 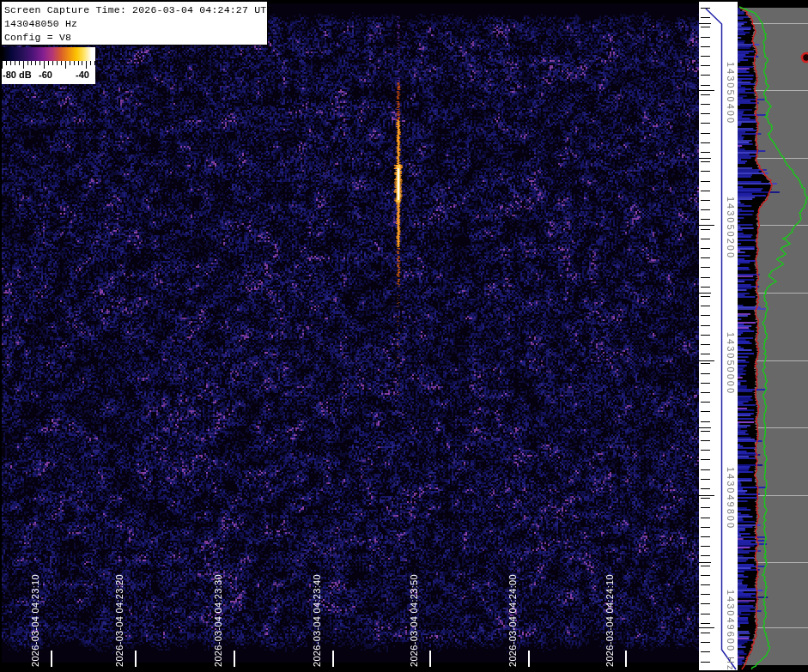 What do you see at coordinates (731, 93) in the screenshot?
I see `frequency-label-text: 143050400` at bounding box center [731, 93].